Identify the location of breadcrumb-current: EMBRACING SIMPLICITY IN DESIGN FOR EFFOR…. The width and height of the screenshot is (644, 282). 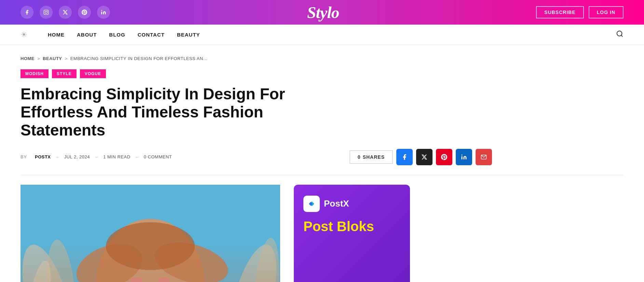
(139, 59).